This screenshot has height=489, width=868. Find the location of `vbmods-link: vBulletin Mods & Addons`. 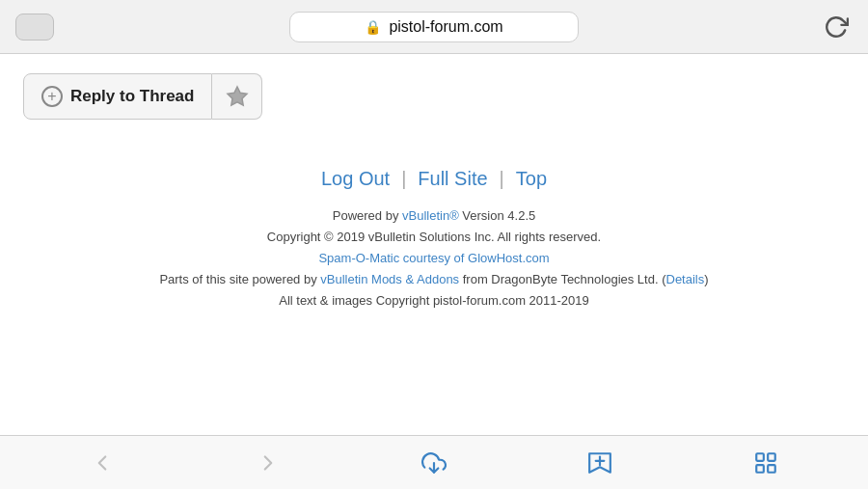

vbmods-link: vBulletin Mods & Addons is located at coordinates (390, 280).